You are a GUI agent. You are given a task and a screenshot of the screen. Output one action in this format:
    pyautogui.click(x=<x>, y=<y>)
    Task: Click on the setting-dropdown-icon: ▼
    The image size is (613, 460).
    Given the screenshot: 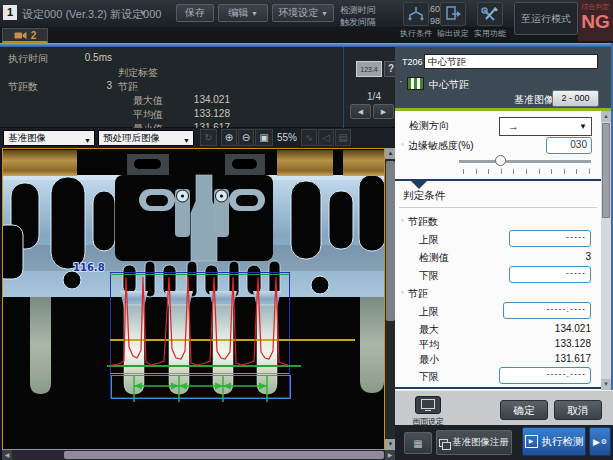 What is the action you would take?
    pyautogui.click(x=143, y=14)
    